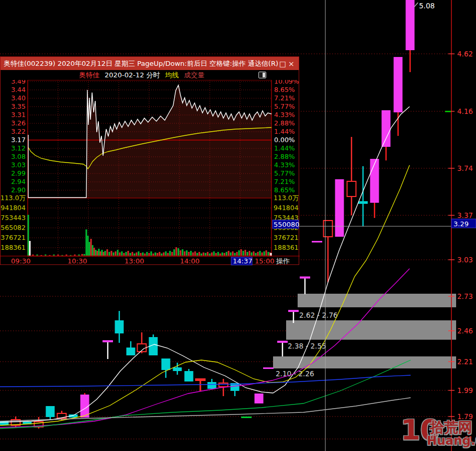 This screenshot has height=451, width=476. I want to click on panel-toggle-icon, so click(263, 75).